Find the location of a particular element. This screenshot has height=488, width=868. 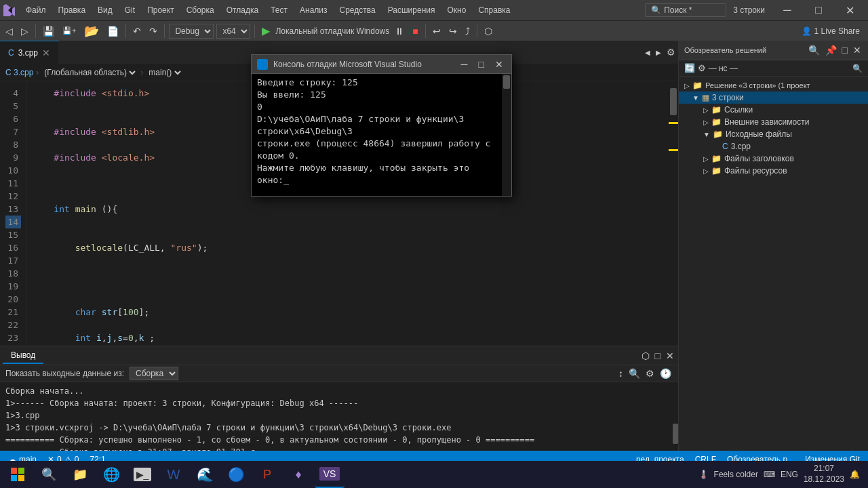

maximize-button: □ is located at coordinates (818, 10).